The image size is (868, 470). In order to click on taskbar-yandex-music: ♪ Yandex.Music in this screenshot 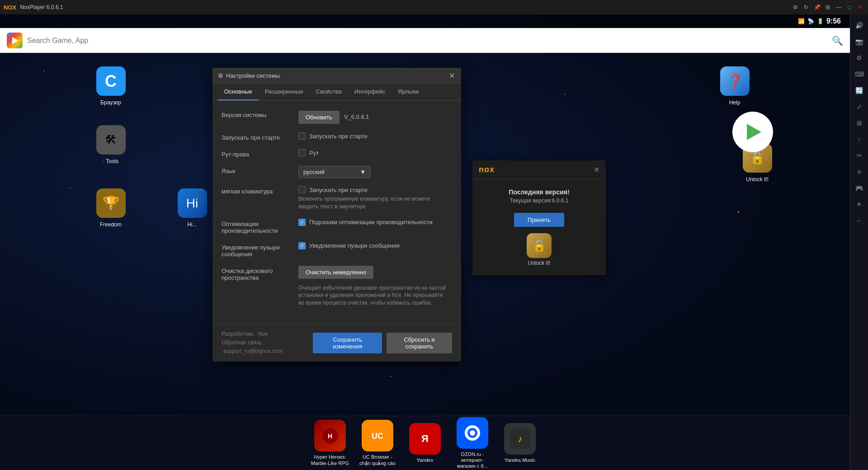, I will do `click(520, 443)`.